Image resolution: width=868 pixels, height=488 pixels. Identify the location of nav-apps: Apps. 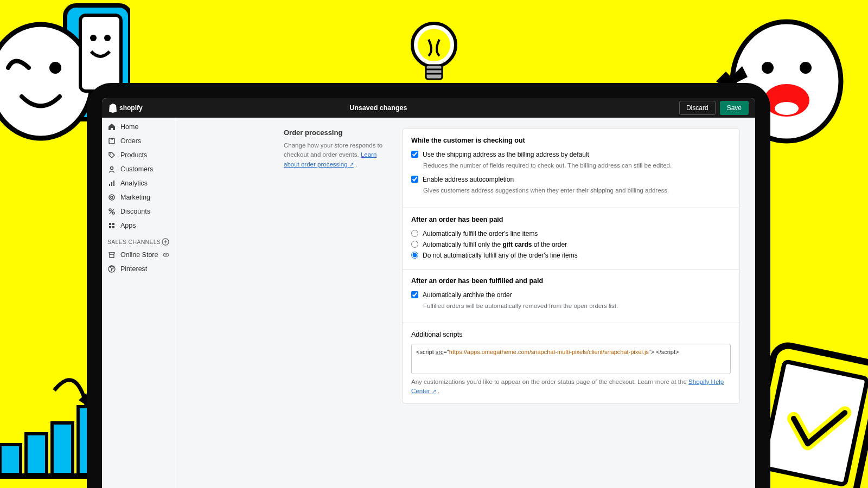
(138, 226).